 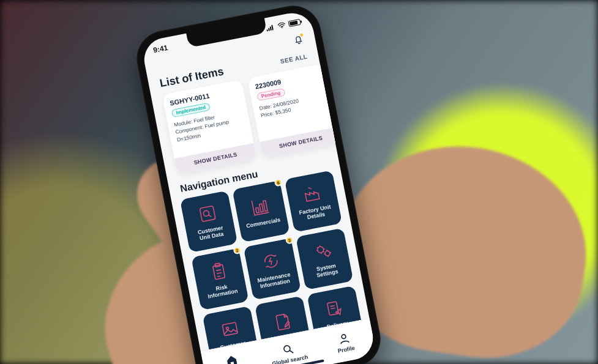 What do you see at coordinates (346, 350) in the screenshot?
I see `tab-label: Profile` at bounding box center [346, 350].